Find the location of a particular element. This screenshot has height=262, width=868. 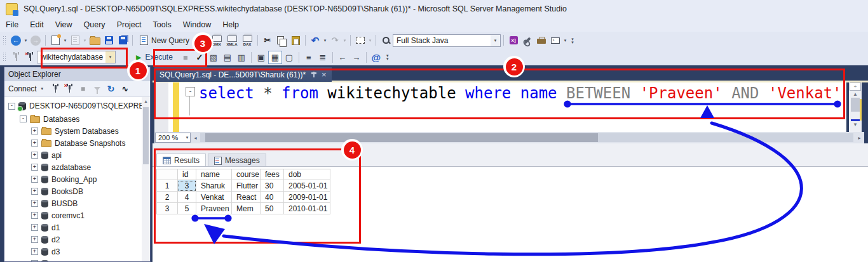

oe-filter-icon is located at coordinates (97, 89).